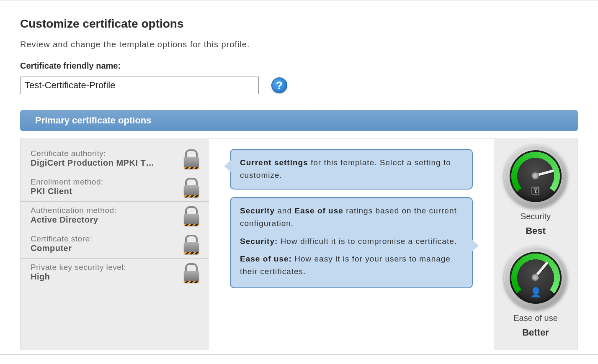 The width and height of the screenshot is (598, 364). What do you see at coordinates (115, 159) in the screenshot?
I see `option-certificate-authority: Certificate authority: DigiCert Producti…` at bounding box center [115, 159].